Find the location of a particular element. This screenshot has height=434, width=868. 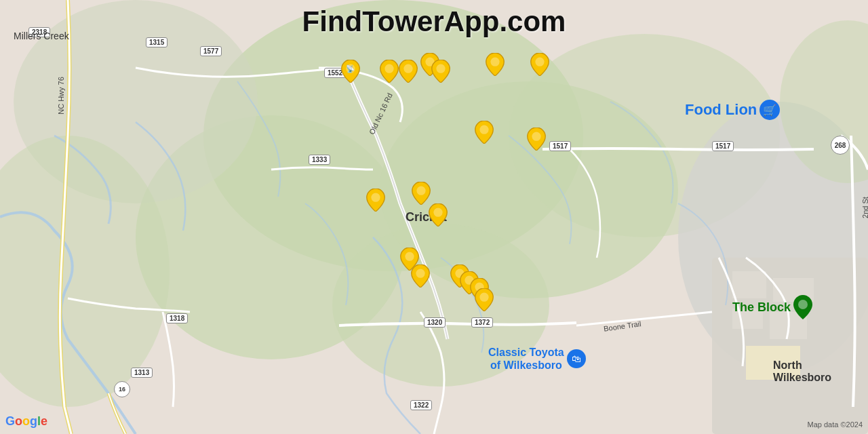

road-label-nc-hwy-76: NC Hwy 76 is located at coordinates (61, 96).